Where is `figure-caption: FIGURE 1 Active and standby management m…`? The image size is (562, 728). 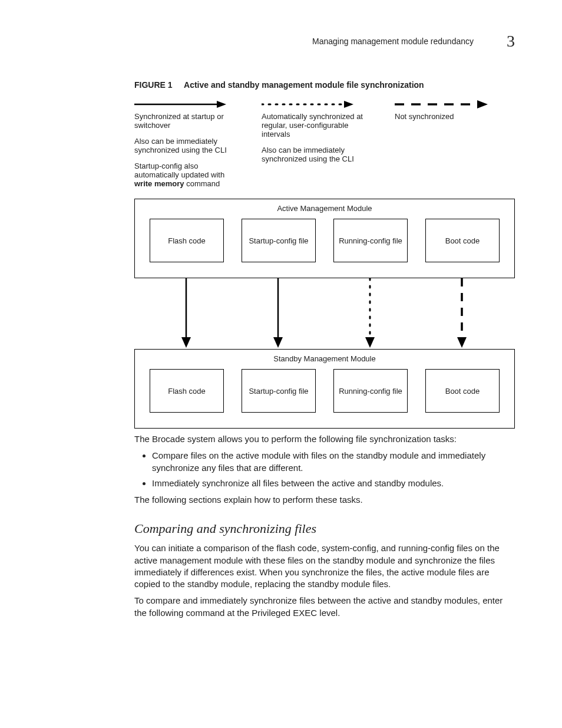 figure-caption: FIGURE 1 Active and standby management m… is located at coordinates (325, 85).